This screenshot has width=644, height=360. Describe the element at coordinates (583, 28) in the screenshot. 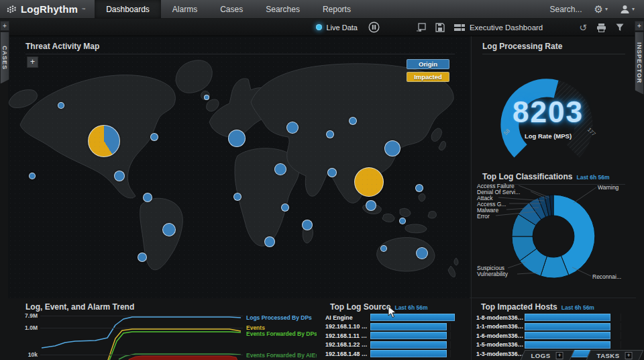

I see `undo-icon: ↺` at that location.